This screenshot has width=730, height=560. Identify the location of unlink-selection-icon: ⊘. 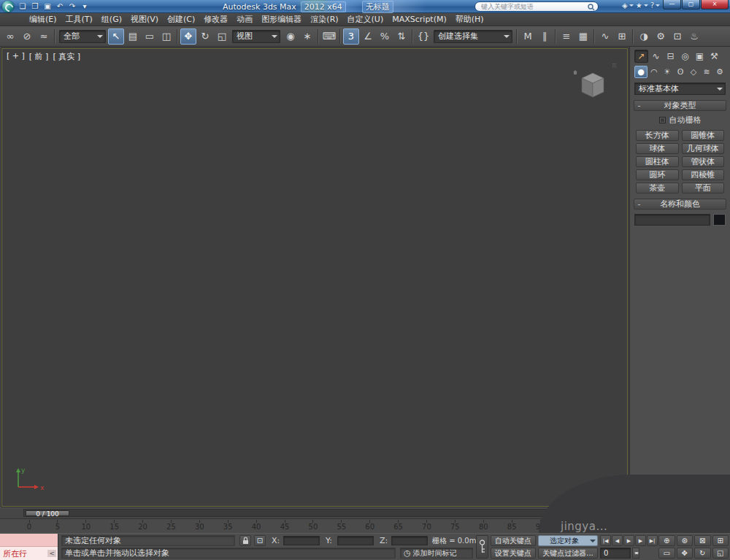
(27, 37).